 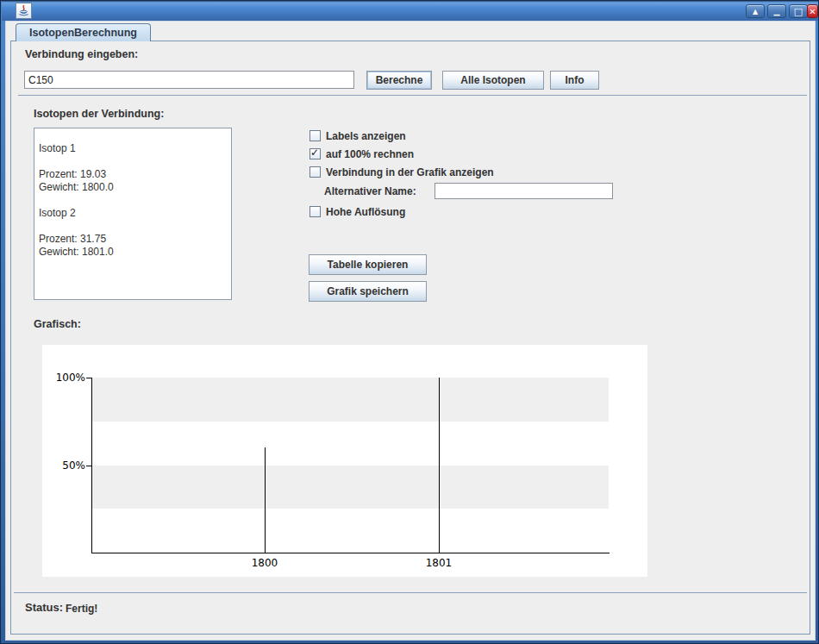 What do you see at coordinates (366, 136) in the screenshot?
I see `checkbox-label: Labels anzeigen` at bounding box center [366, 136].